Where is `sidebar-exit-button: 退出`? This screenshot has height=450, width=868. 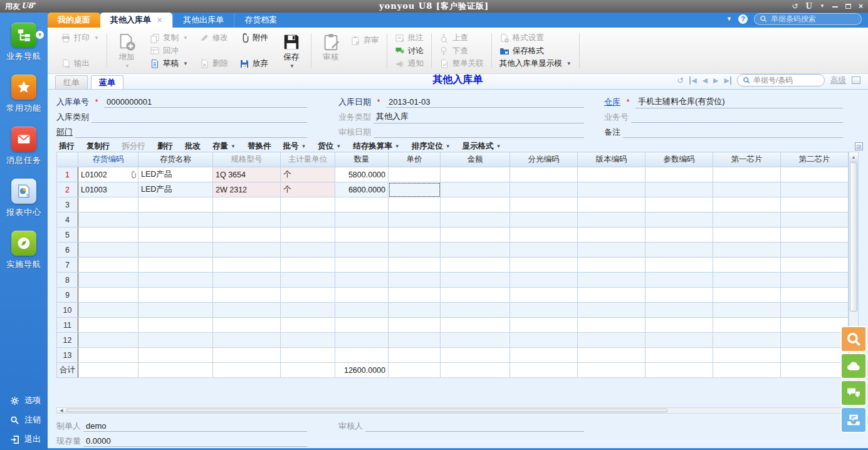 sidebar-exit-button: 退出 is located at coordinates (29, 439).